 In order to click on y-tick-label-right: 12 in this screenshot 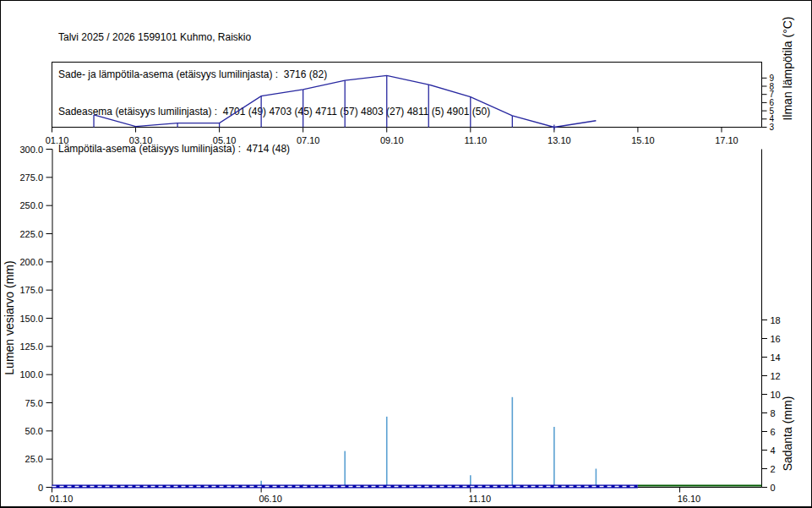, I will do `click(776, 376)`.